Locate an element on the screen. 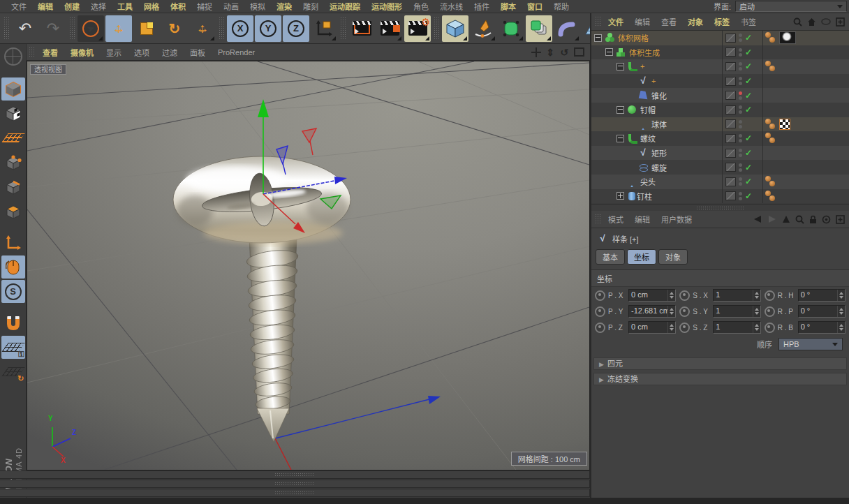 This screenshot has height=504, width=849. home-icon is located at coordinates (811, 22).